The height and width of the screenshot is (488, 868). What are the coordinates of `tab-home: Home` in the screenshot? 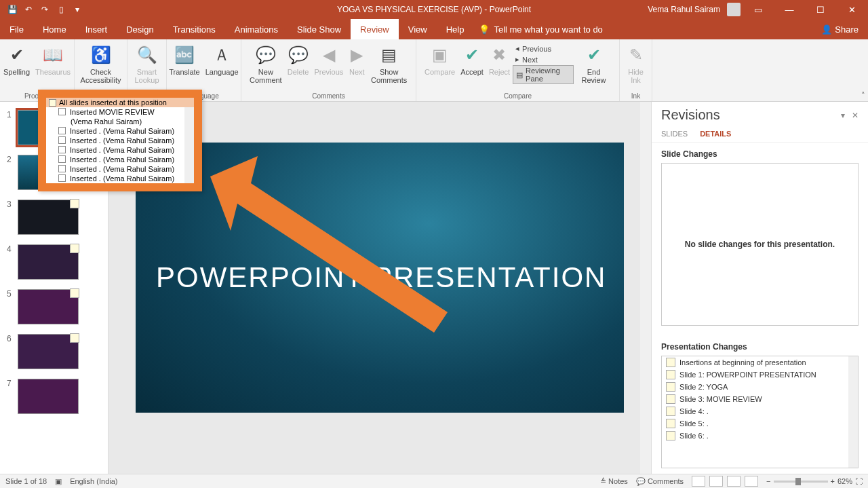 It's located at (54, 29).